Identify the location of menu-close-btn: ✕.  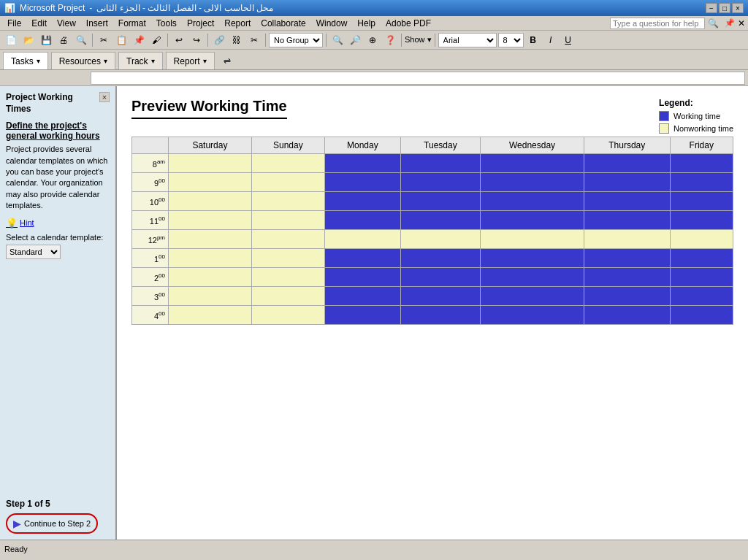
(741, 23).